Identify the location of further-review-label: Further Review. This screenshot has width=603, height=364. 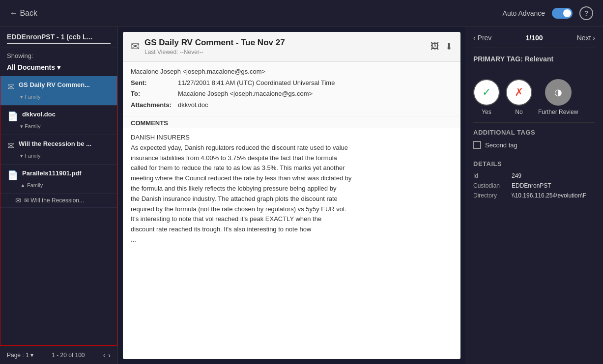
(558, 112).